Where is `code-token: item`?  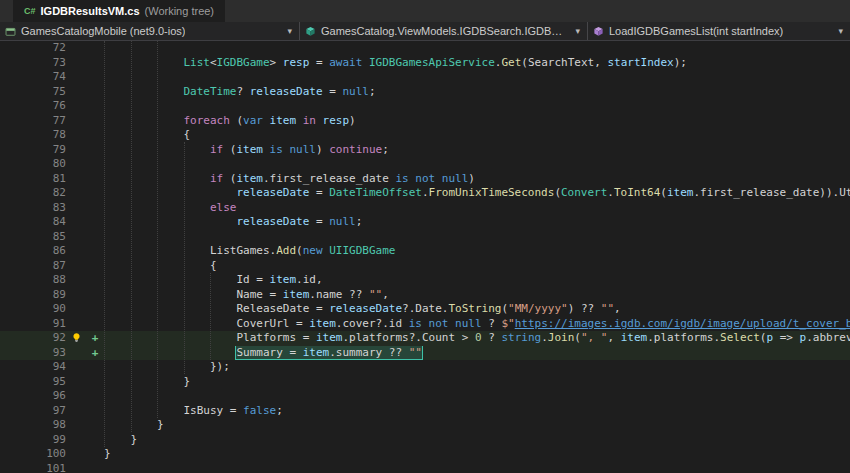
code-token: item is located at coordinates (284, 280).